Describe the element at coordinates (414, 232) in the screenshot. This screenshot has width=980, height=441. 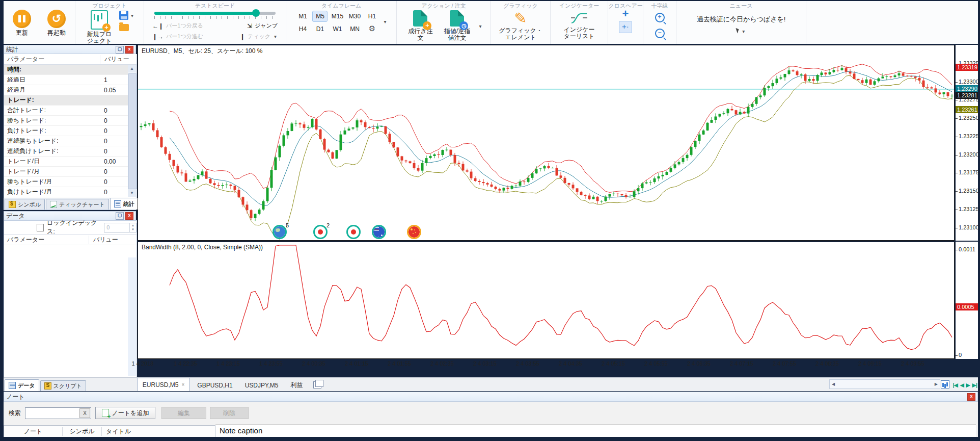
I see `news-event-icon-flag-china` at that location.